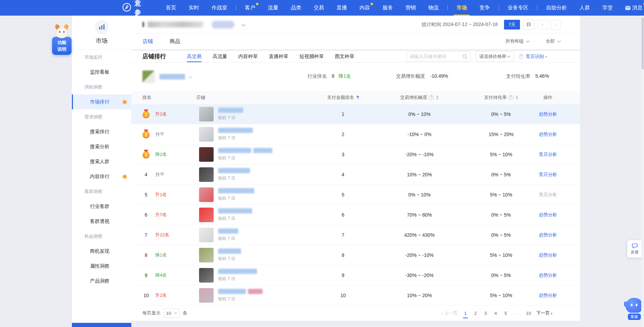  I want to click on header-growth: 交易增长幅度 ?, so click(420, 98).